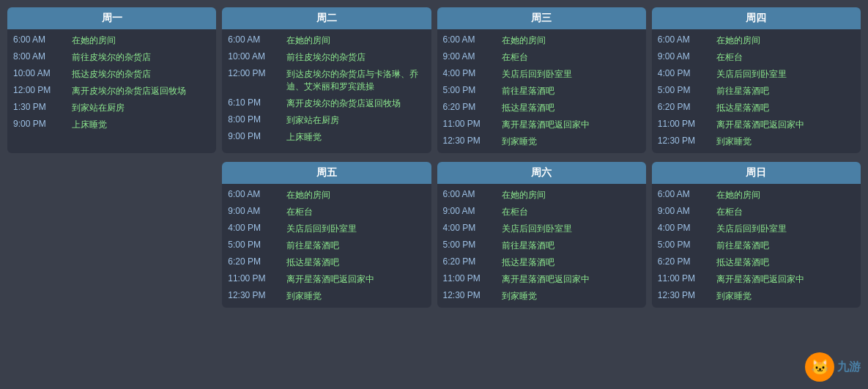  Describe the element at coordinates (111, 81) in the screenshot. I see `day-card-monday: 周一6:00 AM在她的房间8:00 AM前往皮埃尔的杂货店10:00 AM抵达…` at that location.